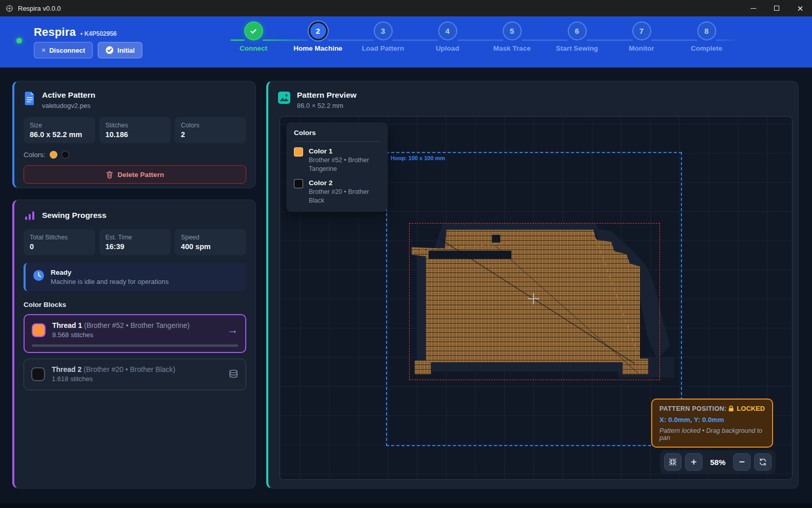  Describe the element at coordinates (135, 277) in the screenshot. I see `machine-status-box: Ready Machine is idle and ready for oper…` at that location.